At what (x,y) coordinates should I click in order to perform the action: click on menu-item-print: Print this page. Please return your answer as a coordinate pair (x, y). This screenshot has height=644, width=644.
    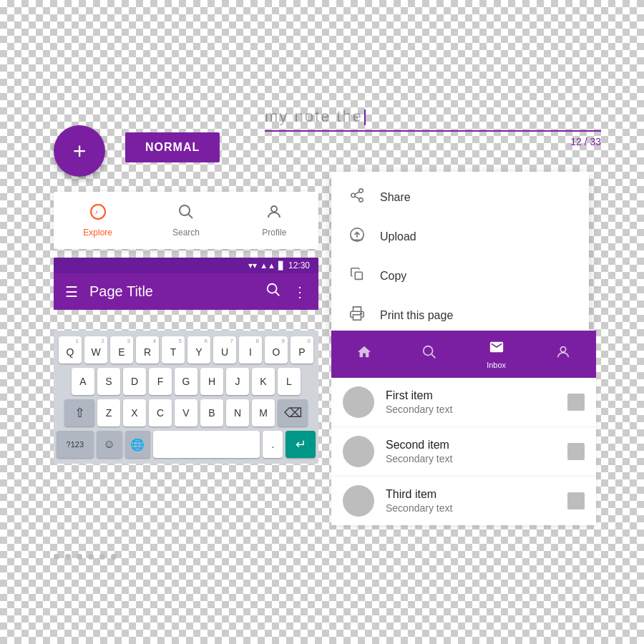
    Looking at the image, I should click on (460, 315).